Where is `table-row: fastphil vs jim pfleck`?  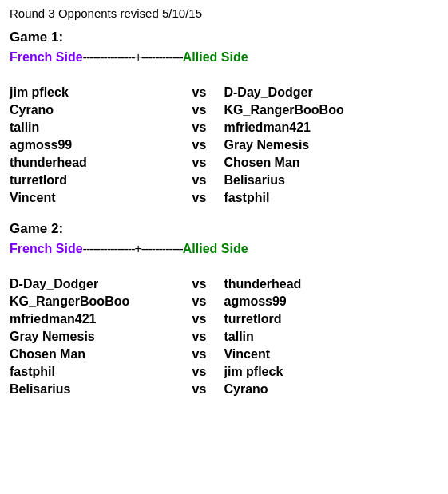 table-row: fastphil vs jim pfleck is located at coordinates (224, 372).